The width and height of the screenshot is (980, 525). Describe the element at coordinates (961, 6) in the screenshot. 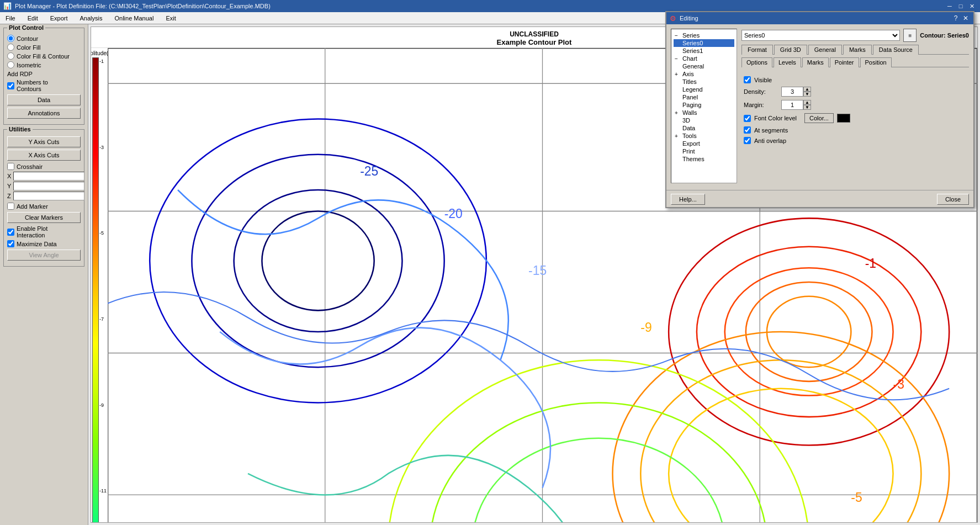

I see `maximize-button: □` at that location.